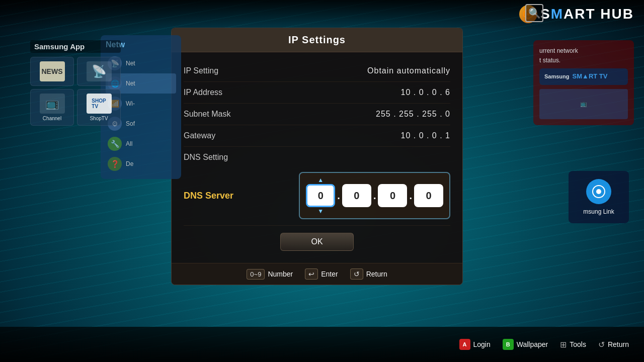 The height and width of the screenshot is (362, 644). What do you see at coordinates (429, 196) in the screenshot?
I see `dns-field-wrapper-4: ▲ 0 ▼` at bounding box center [429, 196].